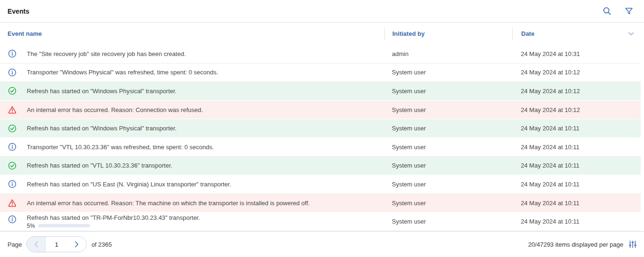 The width and height of the screenshot is (644, 257). I want to click on page-label: Page, so click(15, 245).